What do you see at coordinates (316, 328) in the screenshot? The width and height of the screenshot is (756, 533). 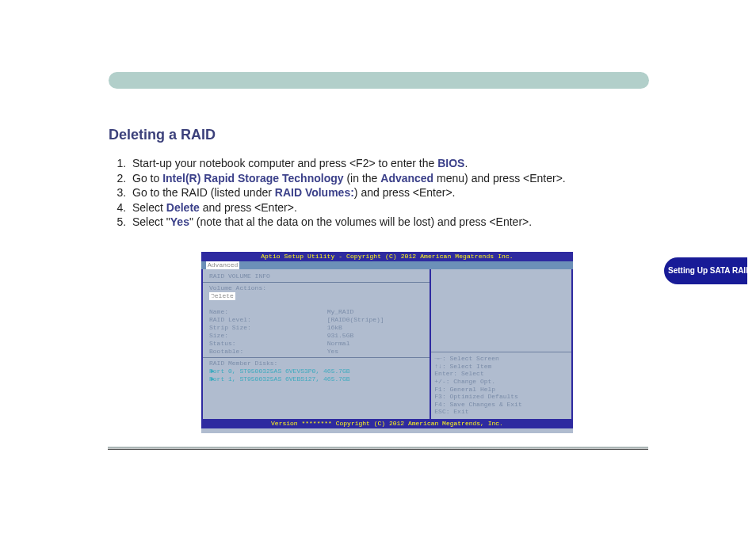 I see `prop-strip-size: Strip Size:16kB` at bounding box center [316, 328].